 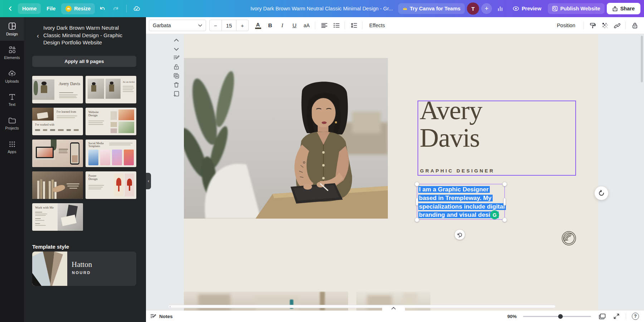 What do you see at coordinates (417, 202) in the screenshot?
I see `resize-handle-left` at bounding box center [417, 202].